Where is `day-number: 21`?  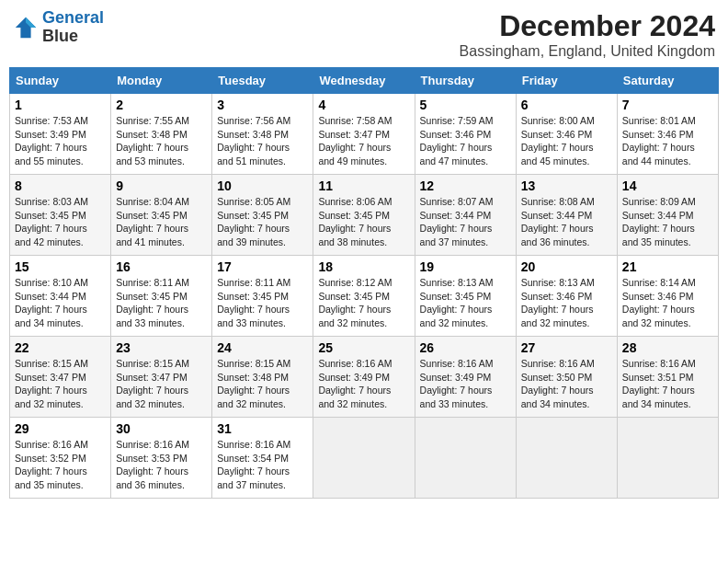
day-number: 21 is located at coordinates (667, 267).